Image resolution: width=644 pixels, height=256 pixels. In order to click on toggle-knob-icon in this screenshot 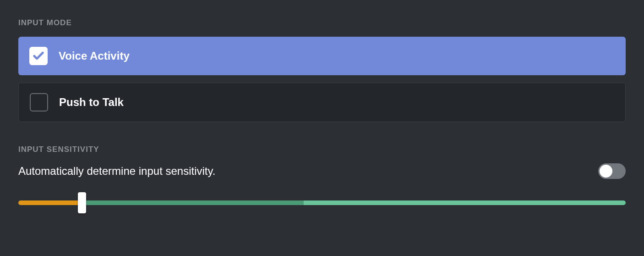, I will do `click(606, 171)`.